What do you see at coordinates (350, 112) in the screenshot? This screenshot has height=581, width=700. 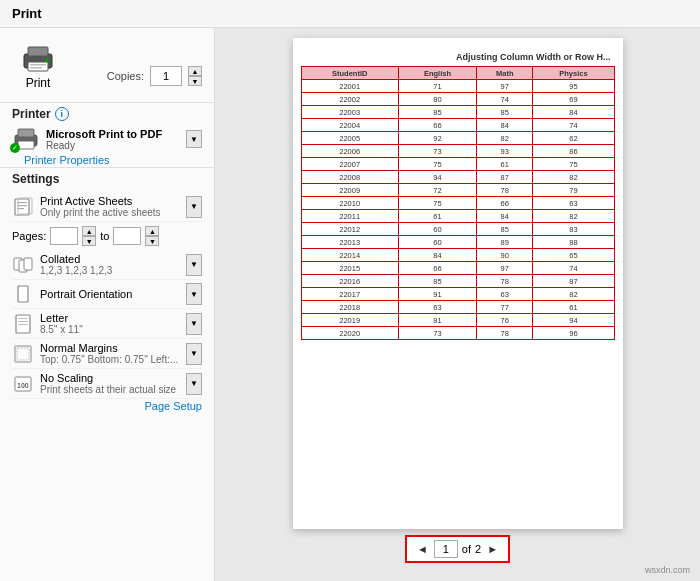 I see `table-cell: 22003` at bounding box center [350, 112].